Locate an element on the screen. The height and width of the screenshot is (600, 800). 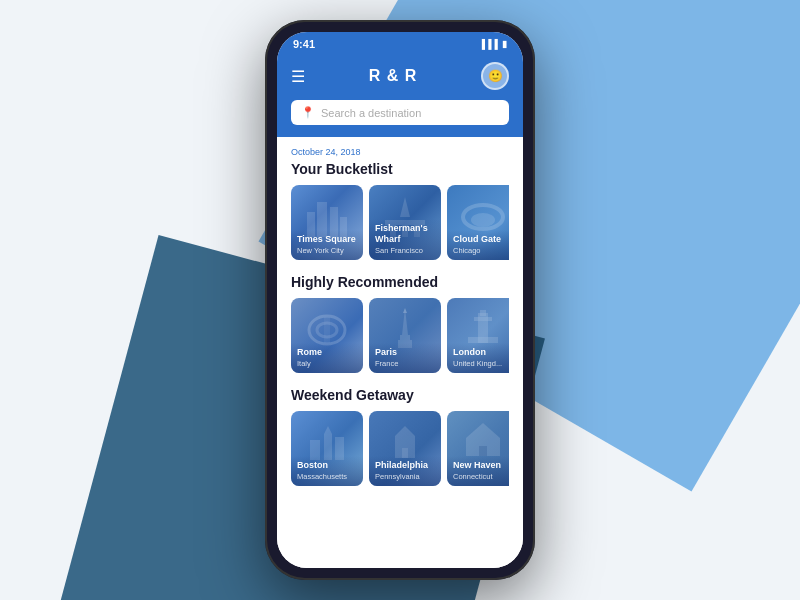
app-title: R & R is located at coordinates (394, 76).